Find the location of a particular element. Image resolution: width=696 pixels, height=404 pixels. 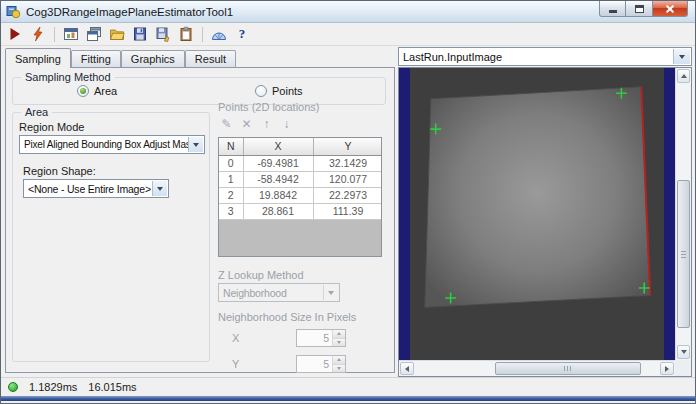

open-file-icon is located at coordinates (117, 34).